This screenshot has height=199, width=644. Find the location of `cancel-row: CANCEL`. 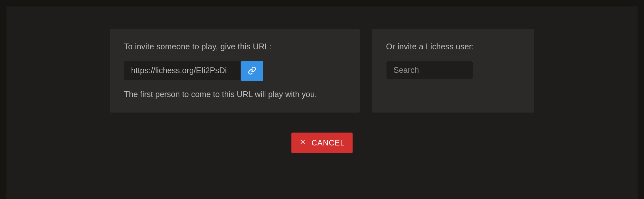

cancel-row: CANCEL is located at coordinates (322, 143).